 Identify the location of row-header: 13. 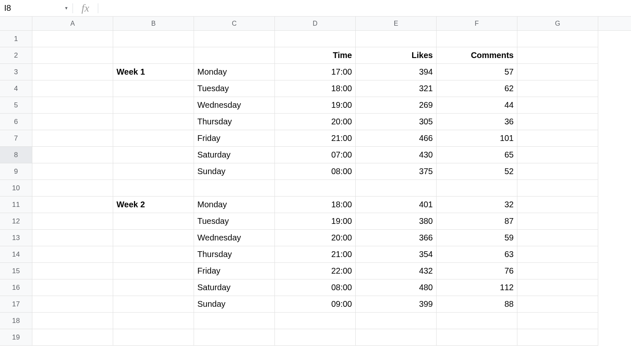
(16, 238).